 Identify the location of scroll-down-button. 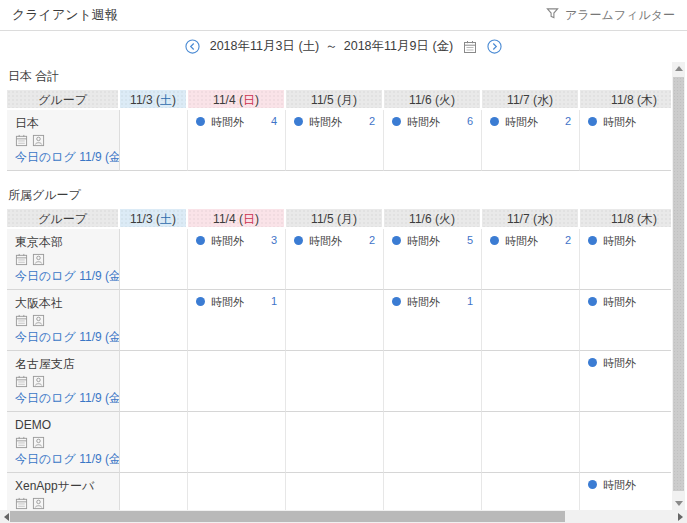
(678, 504).